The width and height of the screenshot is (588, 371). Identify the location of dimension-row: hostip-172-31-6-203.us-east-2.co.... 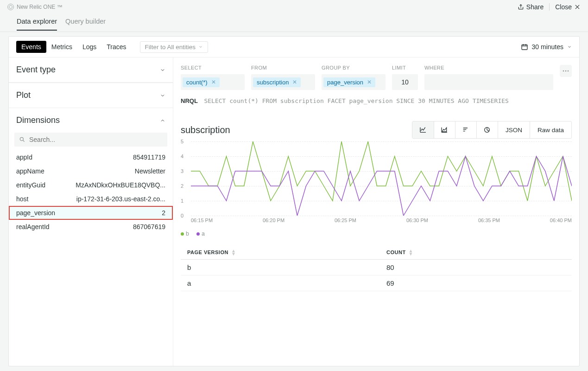
(91, 199).